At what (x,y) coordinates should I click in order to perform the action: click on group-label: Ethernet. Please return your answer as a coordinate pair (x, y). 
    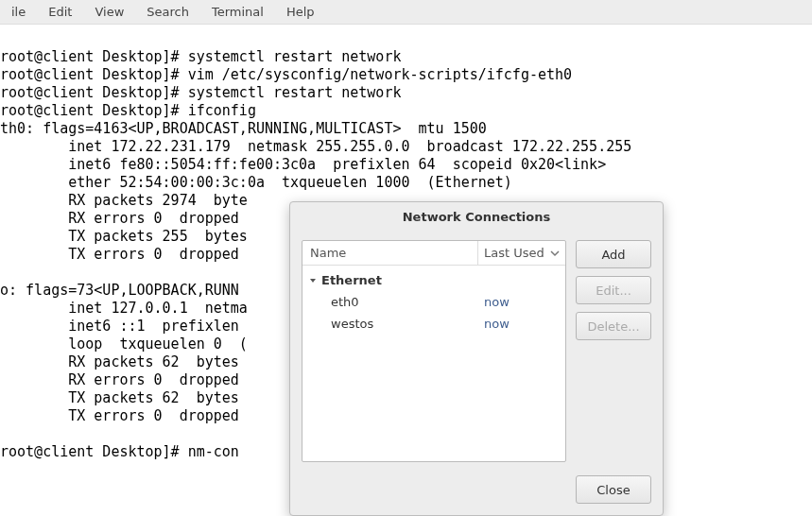
    Looking at the image, I should click on (352, 280).